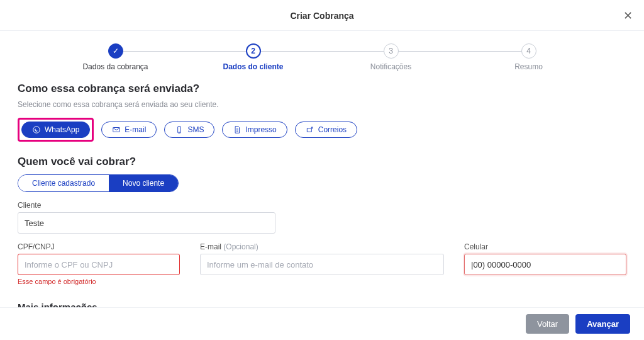 Image resolution: width=644 pixels, height=340 pixels. What do you see at coordinates (545, 264) in the screenshot?
I see `celular-input` at bounding box center [545, 264].